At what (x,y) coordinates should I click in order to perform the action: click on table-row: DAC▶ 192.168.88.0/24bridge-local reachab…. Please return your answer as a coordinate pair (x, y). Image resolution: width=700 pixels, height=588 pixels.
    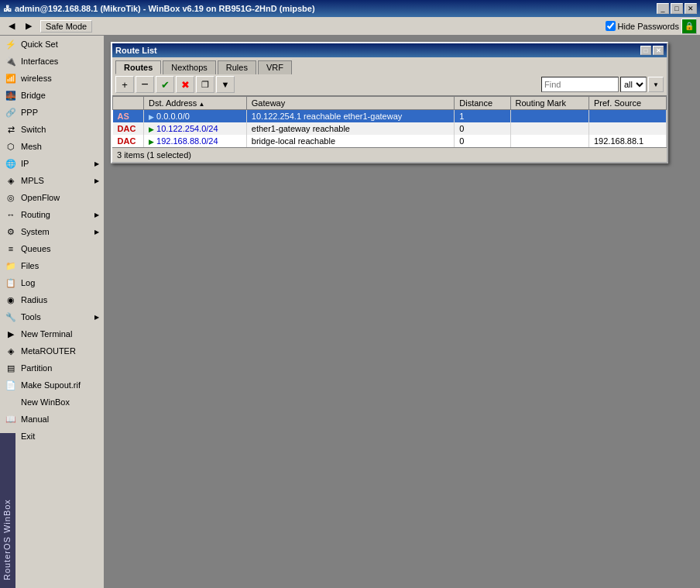
    Looking at the image, I should click on (390, 141).